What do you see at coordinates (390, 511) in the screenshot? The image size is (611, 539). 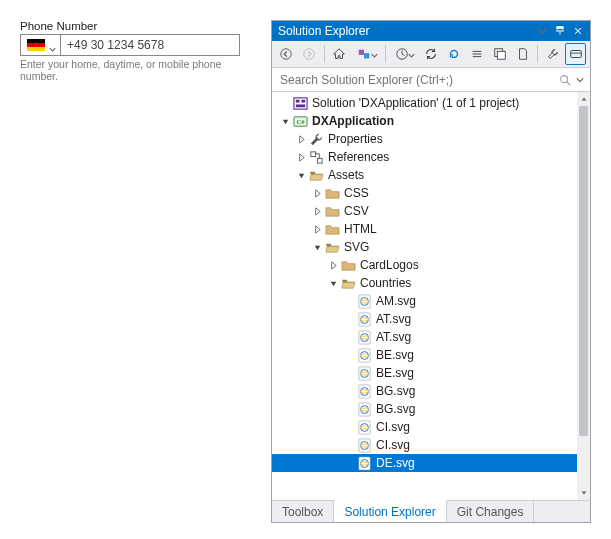 I see `panel-tab: Solution Explorer` at bounding box center [390, 511].